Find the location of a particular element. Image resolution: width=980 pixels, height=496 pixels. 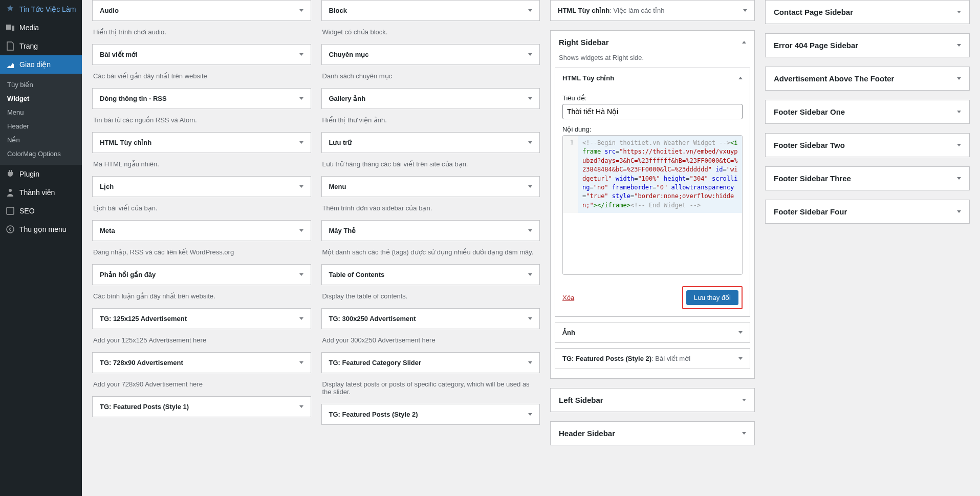

widget-header: HTML Tùy chỉnh is located at coordinates (652, 78).